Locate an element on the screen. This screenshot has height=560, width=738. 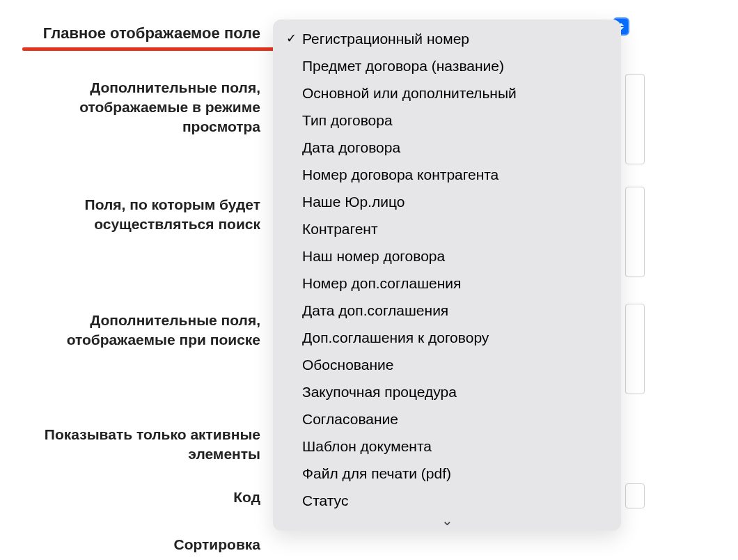
dropdown-option-label: Регистрационный номер is located at coordinates (386, 39).